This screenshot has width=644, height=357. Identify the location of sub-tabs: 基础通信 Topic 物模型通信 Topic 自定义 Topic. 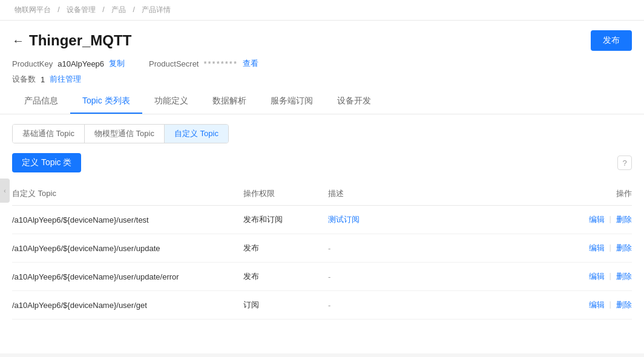
(120, 134).